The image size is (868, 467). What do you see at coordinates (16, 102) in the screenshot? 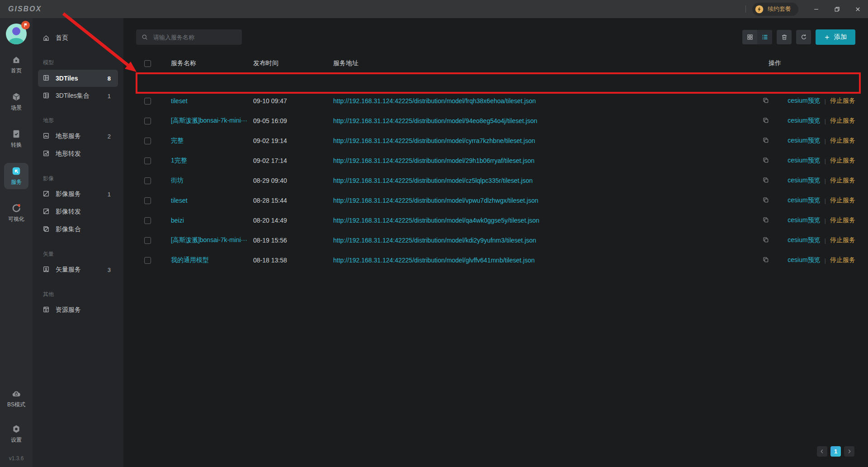
I see `rail-item-scene: 场景` at bounding box center [16, 102].